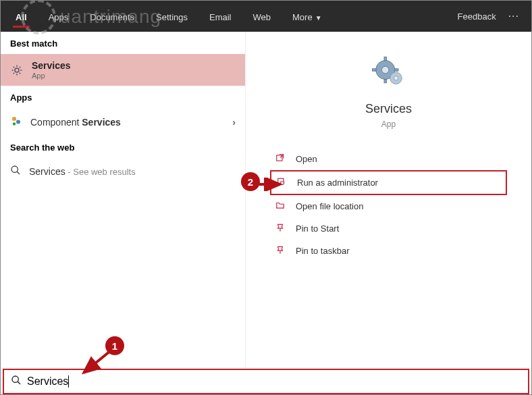 The height and width of the screenshot is (395, 532). I want to click on tab-apps: Apps, so click(59, 16).